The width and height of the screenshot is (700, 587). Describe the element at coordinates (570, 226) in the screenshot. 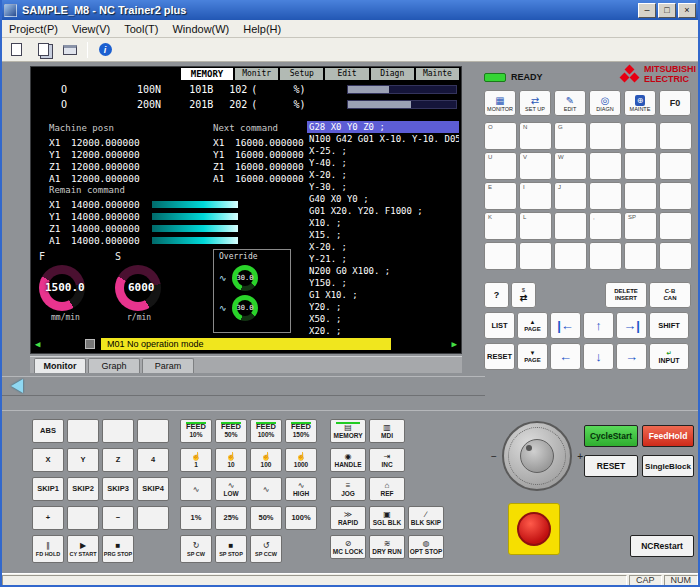

I see `keypad-key: R` at that location.